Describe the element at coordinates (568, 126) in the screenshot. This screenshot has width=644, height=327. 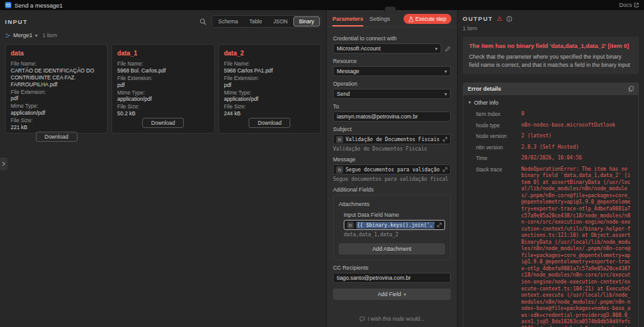
I see `detail-value: n8n-nodes-base.microsoftOutlook` at that location.